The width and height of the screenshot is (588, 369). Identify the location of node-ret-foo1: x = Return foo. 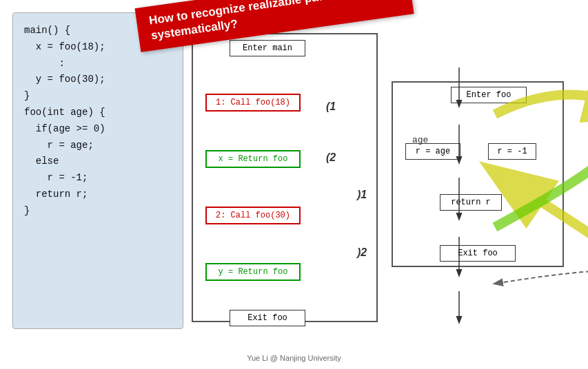
(253, 159).